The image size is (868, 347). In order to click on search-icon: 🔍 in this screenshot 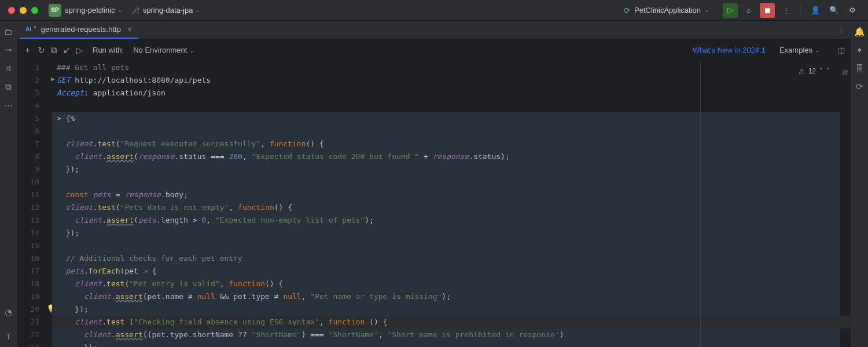, I will do `click(834, 10)`.